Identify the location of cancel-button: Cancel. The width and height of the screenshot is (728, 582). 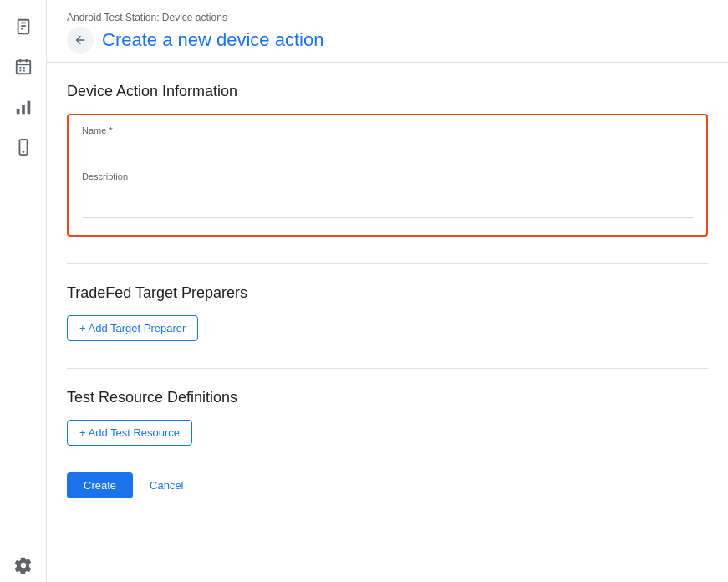
(166, 485).